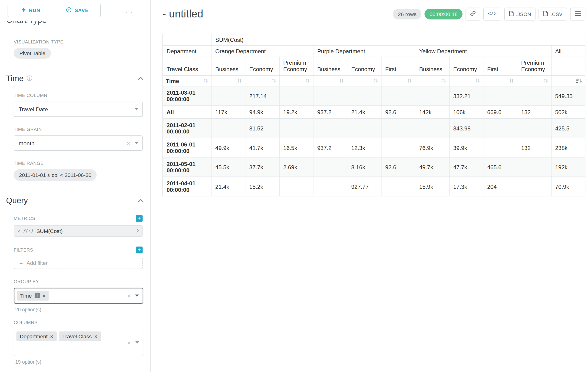  Describe the element at coordinates (138, 231) in the screenshot. I see `chevron-right-icon` at that location.